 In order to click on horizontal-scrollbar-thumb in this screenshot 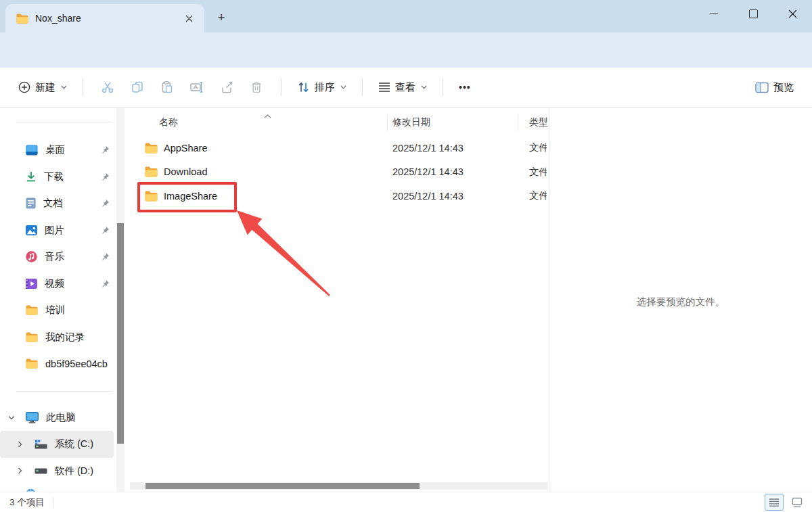, I will do `click(283, 486)`.